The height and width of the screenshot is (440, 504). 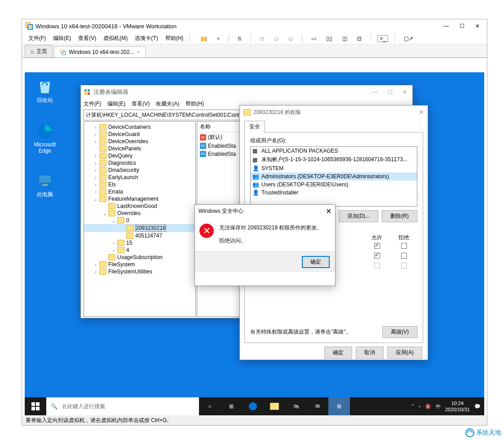 What do you see at coordinates (318, 406) in the screenshot?
I see `task-mail-icon: ✉` at bounding box center [318, 406].